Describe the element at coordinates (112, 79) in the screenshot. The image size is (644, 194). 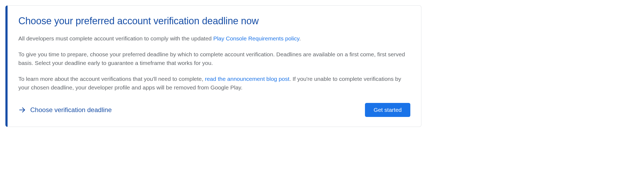
I see `para3-prefix-text: To learn more about the account verifica…` at that location.